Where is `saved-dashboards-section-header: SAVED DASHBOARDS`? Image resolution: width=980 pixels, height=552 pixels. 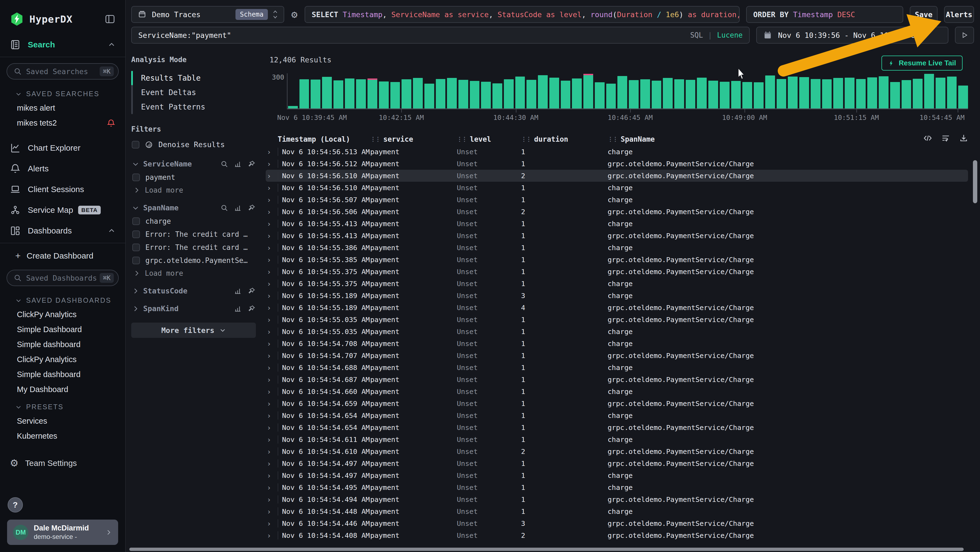 saved-dashboards-section-header: SAVED DASHBOARDS is located at coordinates (62, 299).